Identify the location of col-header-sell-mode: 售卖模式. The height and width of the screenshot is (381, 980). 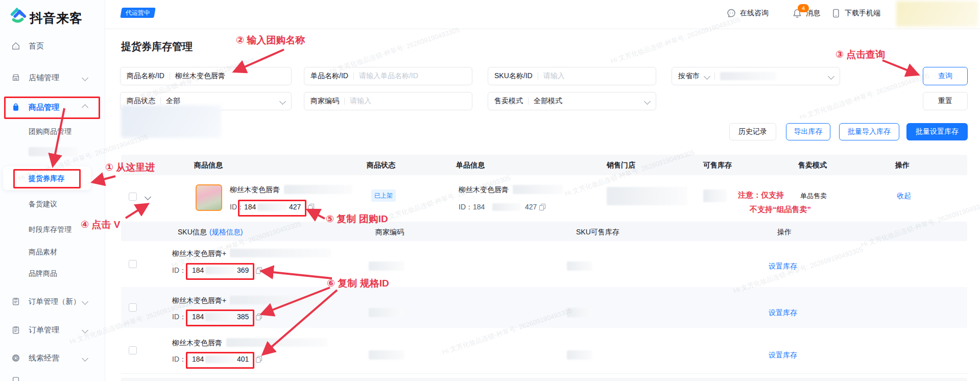
(812, 165).